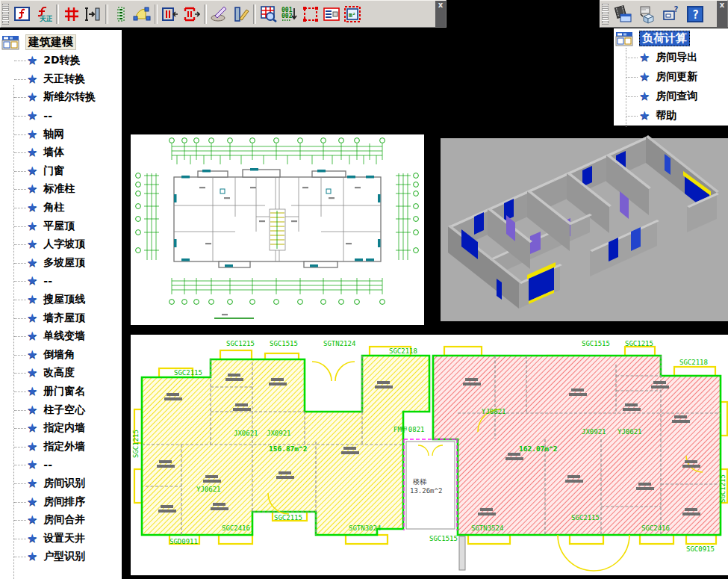 This screenshot has width=728, height=579. What do you see at coordinates (61, 447) in the screenshot?
I see `sidebar-item-set-outer-wall: ★指定外墙` at bounding box center [61, 447].